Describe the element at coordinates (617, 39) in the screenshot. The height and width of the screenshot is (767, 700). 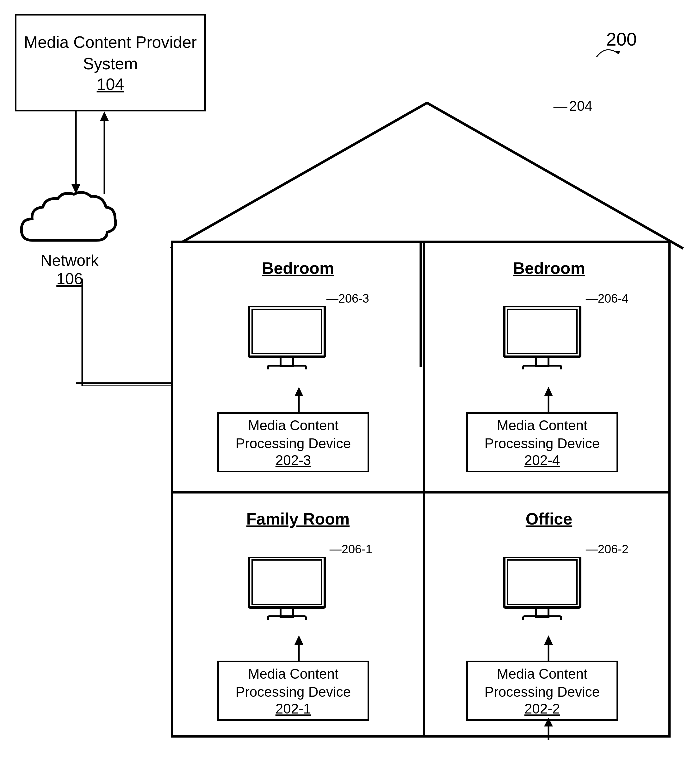
I see `figure-number: 200` at that location.